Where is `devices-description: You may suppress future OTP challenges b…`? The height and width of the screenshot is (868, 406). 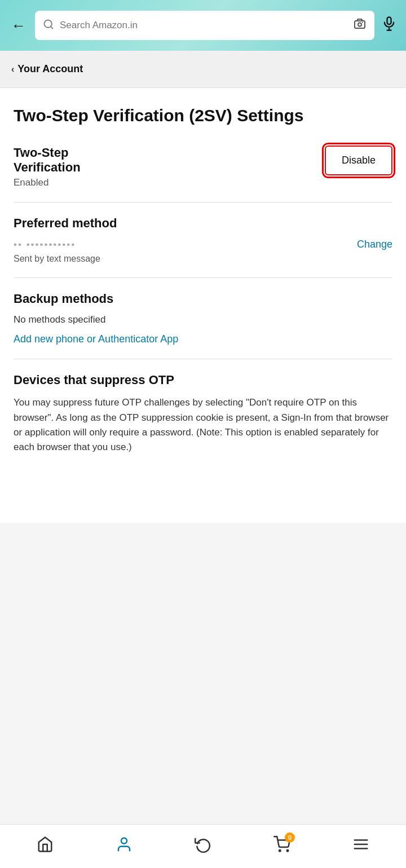 devices-description: You may suppress future OTP challenges b… is located at coordinates (203, 425).